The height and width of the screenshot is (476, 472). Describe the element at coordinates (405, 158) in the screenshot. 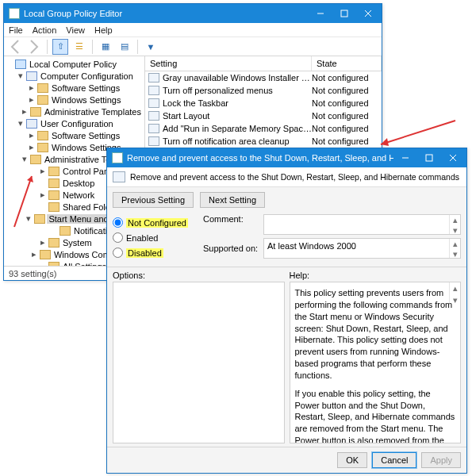

I see `dialog-minimize-button` at that location.